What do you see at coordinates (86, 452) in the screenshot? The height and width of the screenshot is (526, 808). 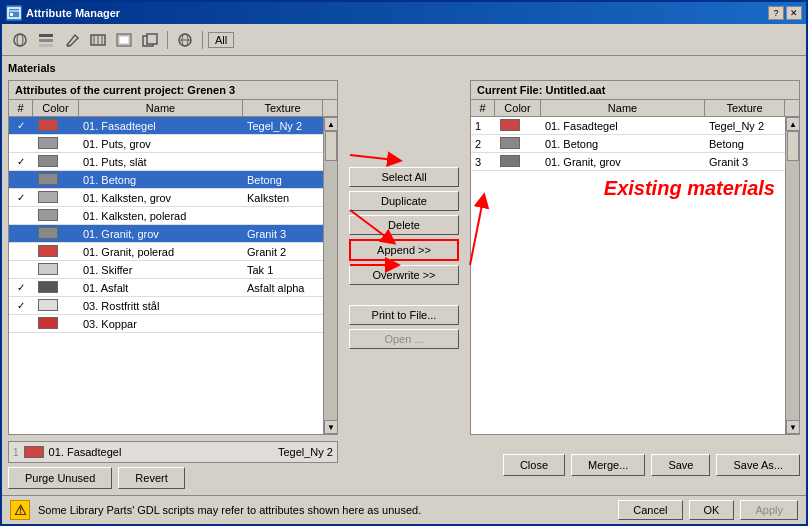 I see `preview-name: 01. Fasadtegel` at bounding box center [86, 452].